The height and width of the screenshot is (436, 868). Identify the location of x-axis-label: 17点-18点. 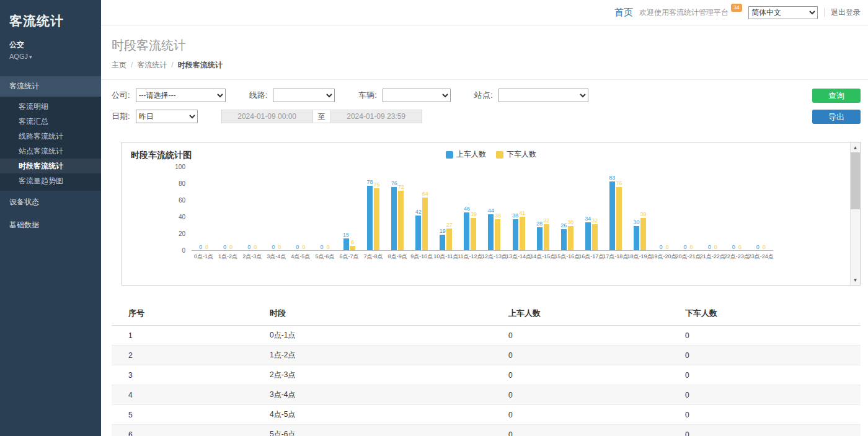
(615, 256).